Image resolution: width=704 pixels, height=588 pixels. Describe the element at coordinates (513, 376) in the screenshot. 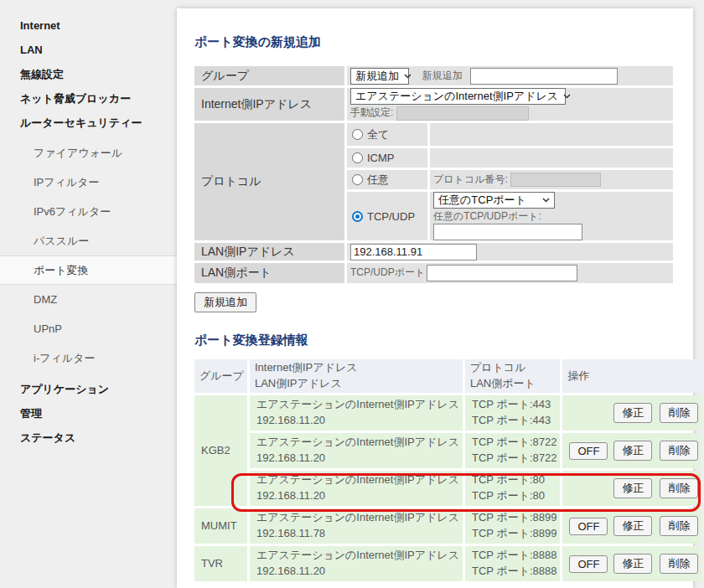

I see `header-protocol: プロトコル LAN側ポート` at that location.